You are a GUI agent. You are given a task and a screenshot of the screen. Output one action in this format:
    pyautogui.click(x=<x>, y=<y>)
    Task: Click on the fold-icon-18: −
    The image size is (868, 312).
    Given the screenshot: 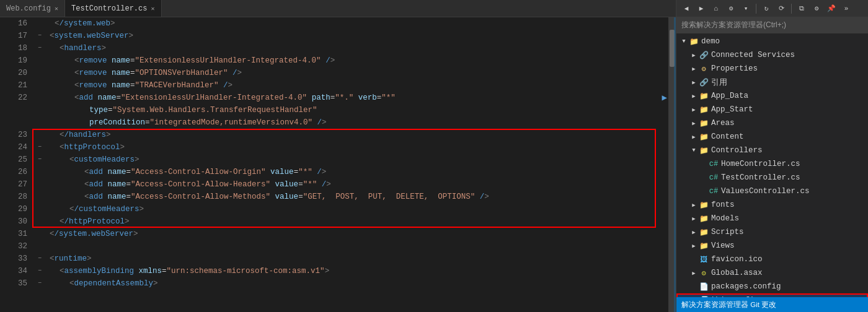 What is the action you would take?
    pyautogui.click(x=40, y=48)
    